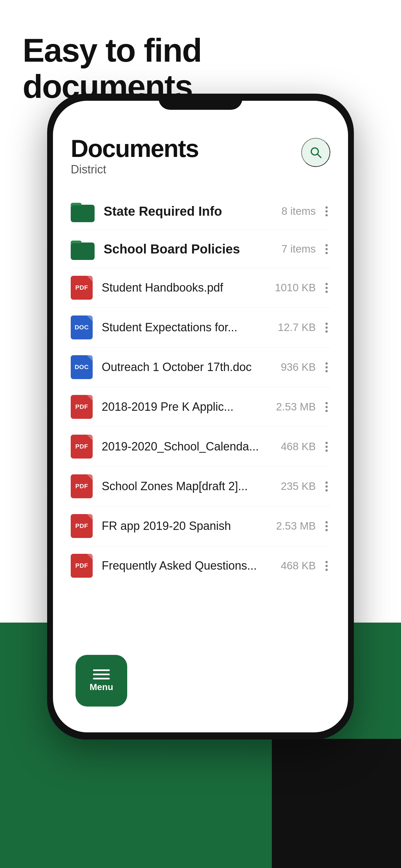 The image size is (401, 868). Describe the element at coordinates (201, 102) in the screenshot. I see `phone-notch` at that location.